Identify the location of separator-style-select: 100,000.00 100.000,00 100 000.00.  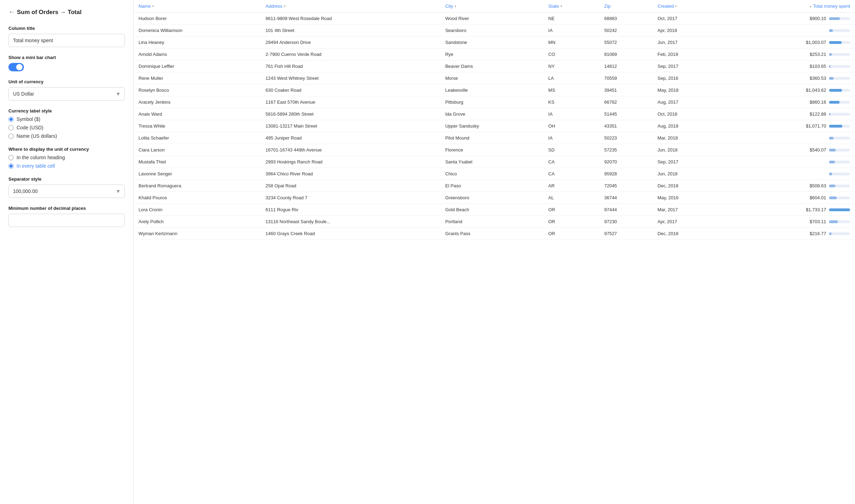
(67, 191).